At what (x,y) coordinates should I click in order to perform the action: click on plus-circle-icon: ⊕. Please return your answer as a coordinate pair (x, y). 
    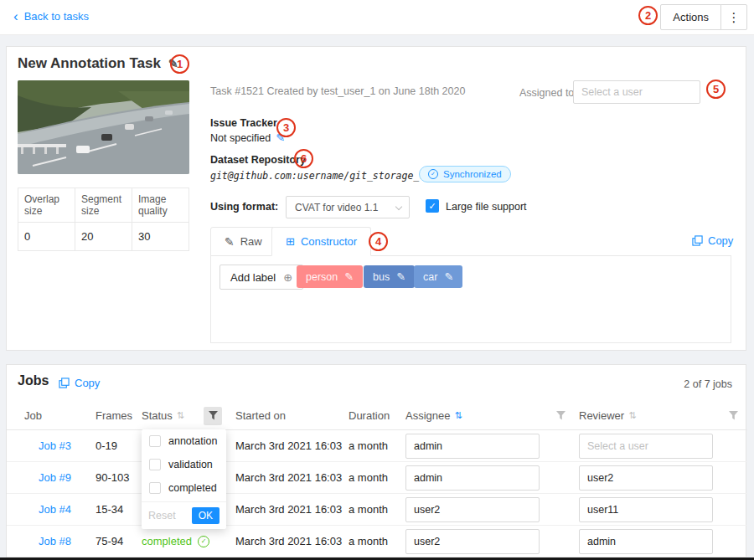
    Looking at the image, I should click on (288, 278).